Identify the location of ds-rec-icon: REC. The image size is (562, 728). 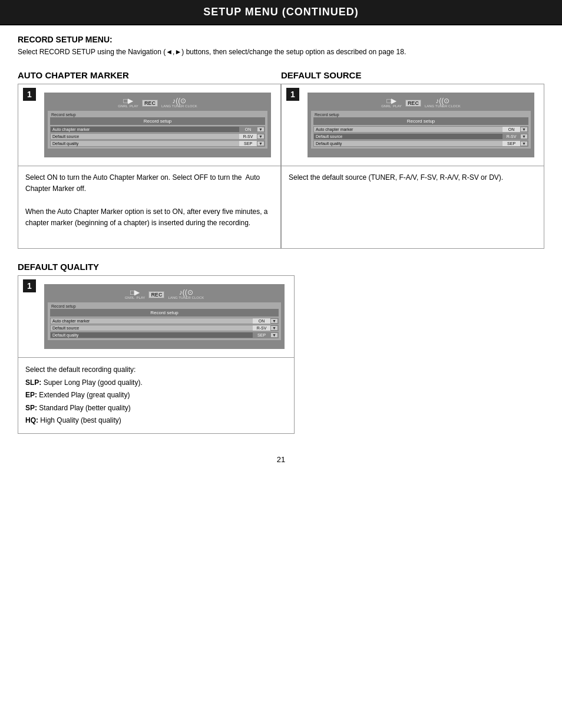
(414, 103).